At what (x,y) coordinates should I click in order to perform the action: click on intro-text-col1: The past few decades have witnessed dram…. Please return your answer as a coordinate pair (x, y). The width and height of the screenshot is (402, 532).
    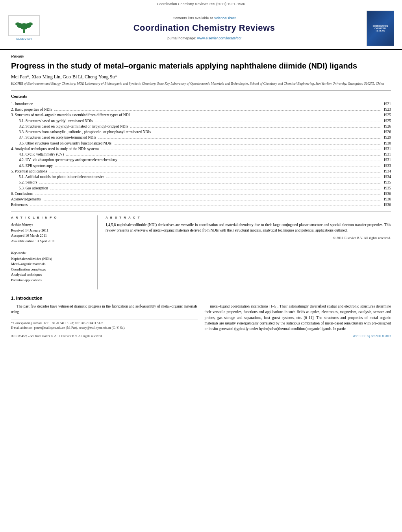
    Looking at the image, I should click on (104, 309).